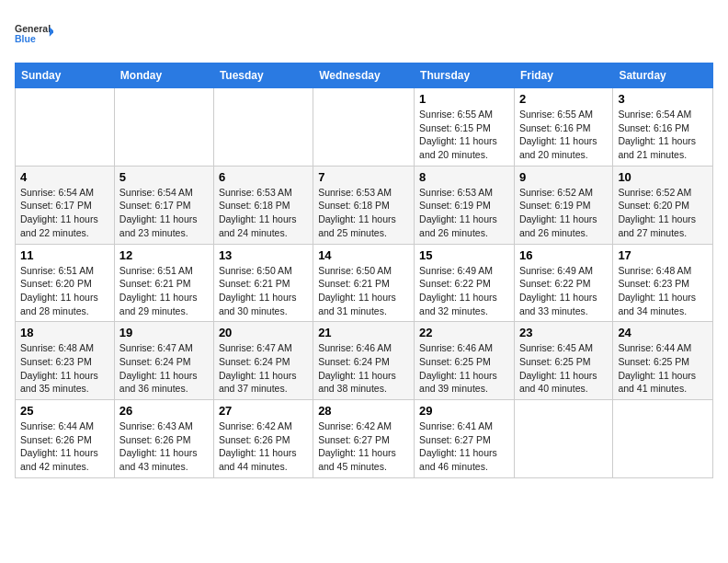 The height and width of the screenshot is (563, 728). I want to click on calendar-cell: 22Sunrise: 6:46 AMSunset: 6:25 PMDayligh…, so click(465, 361).